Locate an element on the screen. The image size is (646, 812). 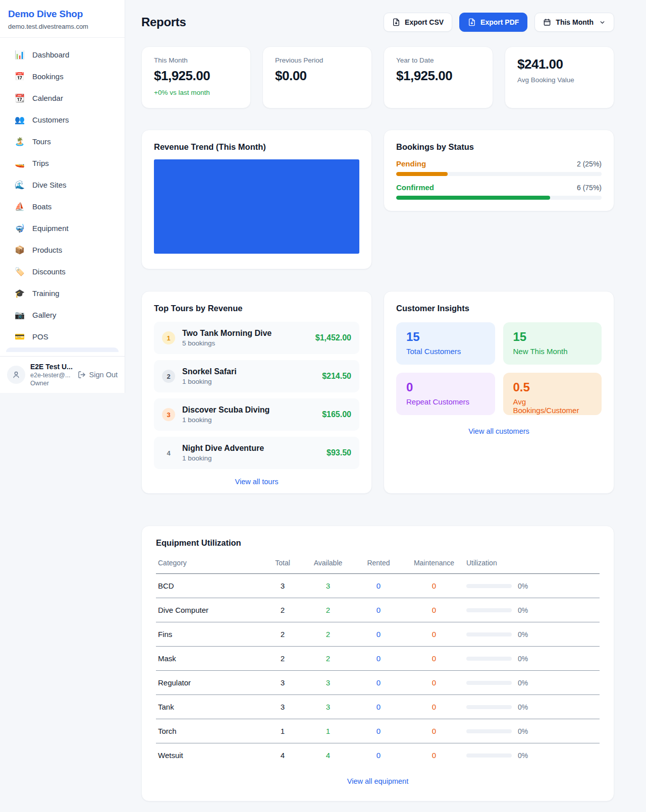
sidebar-item-label: Products is located at coordinates (47, 250).